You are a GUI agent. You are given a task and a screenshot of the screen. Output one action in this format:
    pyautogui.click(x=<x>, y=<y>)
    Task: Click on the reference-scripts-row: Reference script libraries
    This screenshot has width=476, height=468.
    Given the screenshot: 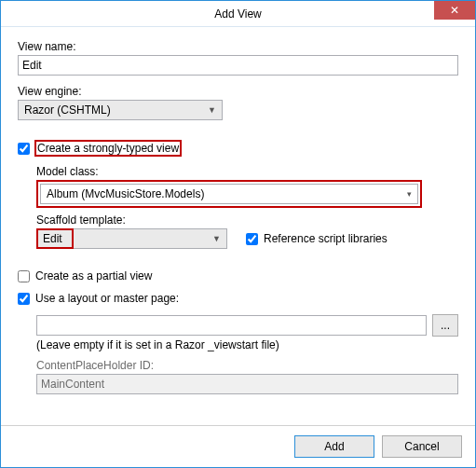 What is the action you would take?
    pyautogui.click(x=317, y=239)
    